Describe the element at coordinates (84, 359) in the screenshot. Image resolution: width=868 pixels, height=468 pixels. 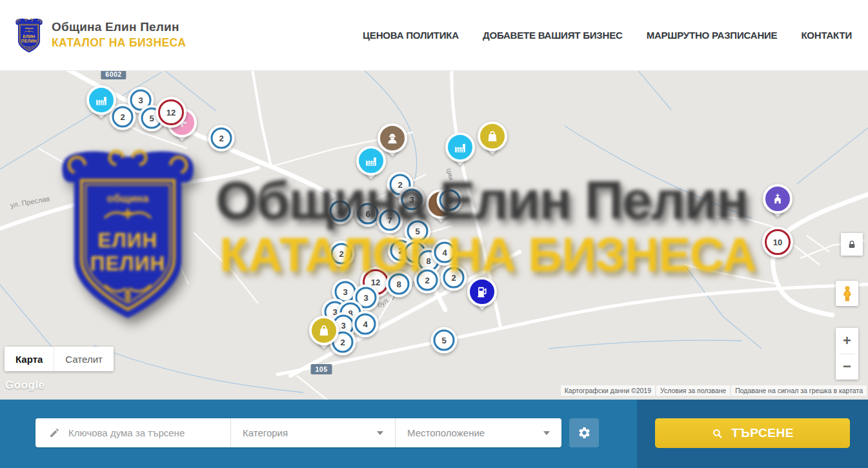
I see `tab-satellite: Сателит` at that location.